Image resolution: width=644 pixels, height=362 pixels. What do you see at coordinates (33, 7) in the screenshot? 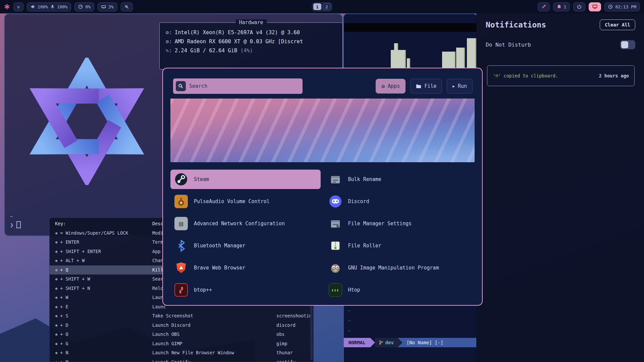
I see `speaker-icon` at bounding box center [33, 7].